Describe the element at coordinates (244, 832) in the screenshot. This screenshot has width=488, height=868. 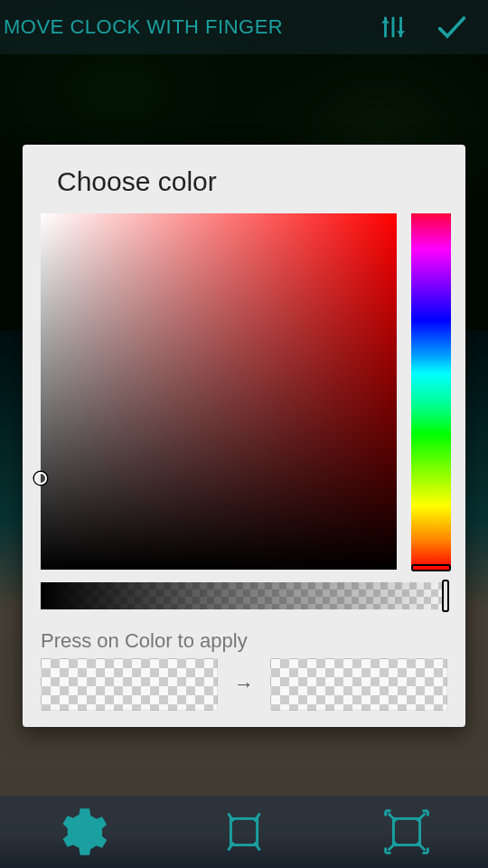
I see `crop-button` at that location.